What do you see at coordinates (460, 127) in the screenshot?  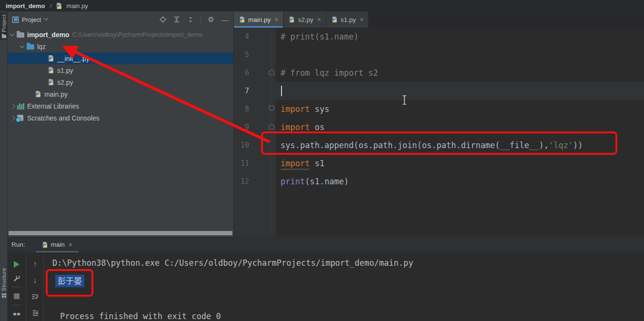 I see `code-text: import os` at bounding box center [460, 127].